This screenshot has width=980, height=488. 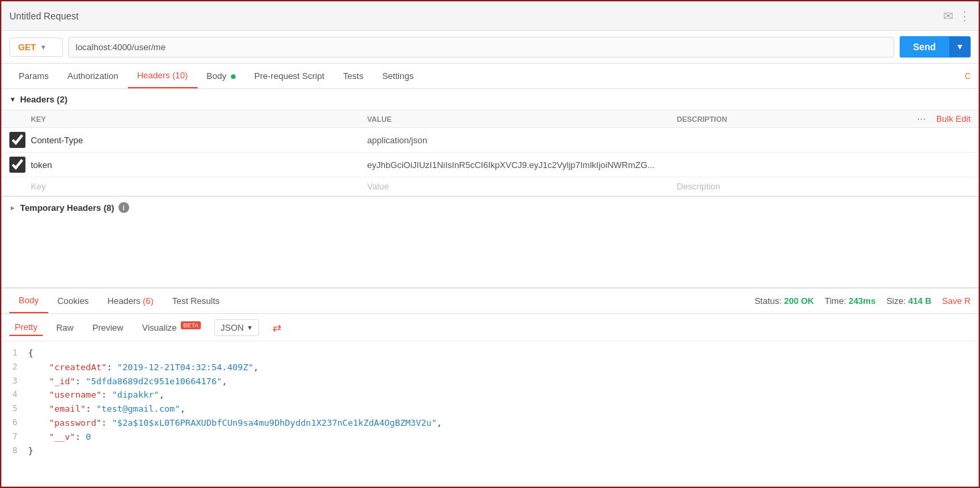 What do you see at coordinates (124, 208) in the screenshot?
I see `info-icon: i` at bounding box center [124, 208].